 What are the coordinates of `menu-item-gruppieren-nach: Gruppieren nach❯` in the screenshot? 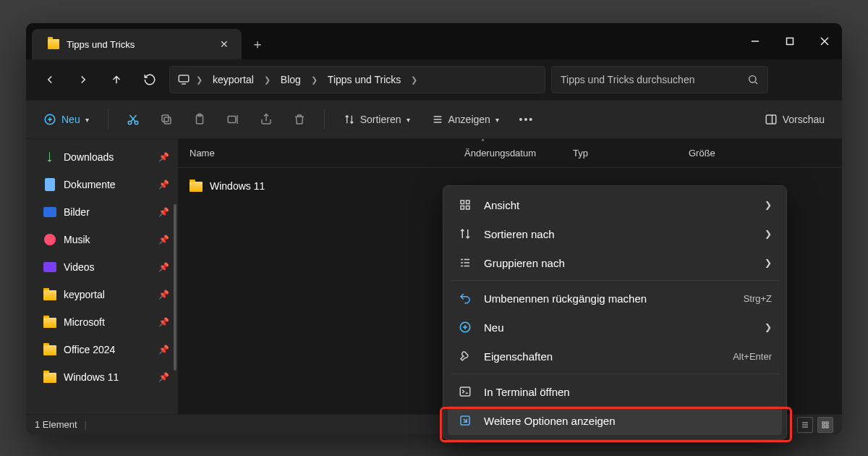 It's located at (615, 263).